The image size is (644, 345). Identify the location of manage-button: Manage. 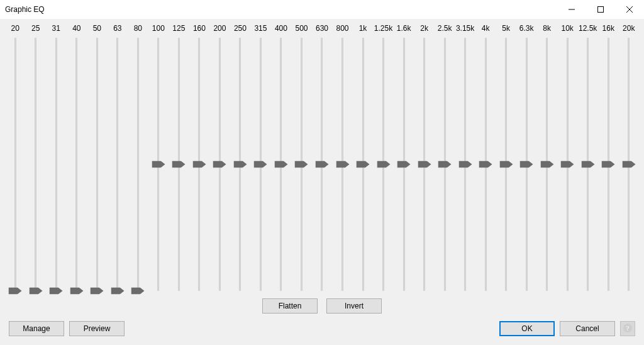
(36, 329).